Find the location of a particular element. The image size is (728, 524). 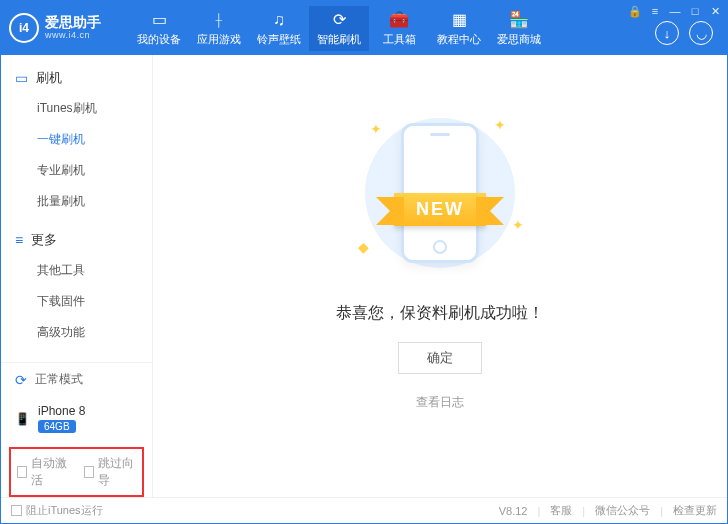

nav-label: 教程中心 is located at coordinates (459, 40).